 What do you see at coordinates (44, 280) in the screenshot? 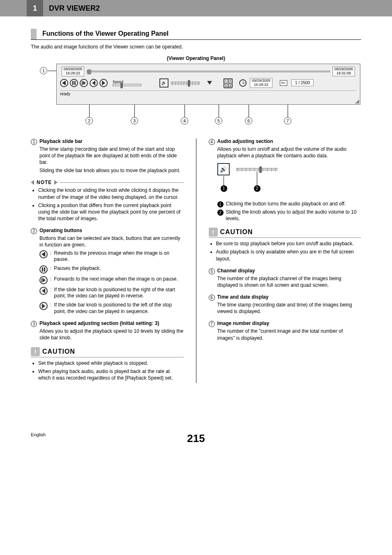
I see `forward-icon` at bounding box center [44, 280].